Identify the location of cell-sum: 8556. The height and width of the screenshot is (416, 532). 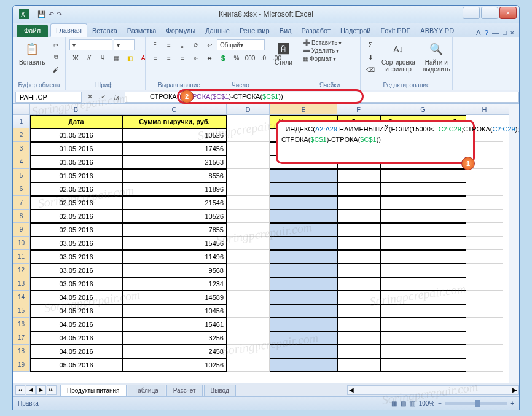
(174, 176).